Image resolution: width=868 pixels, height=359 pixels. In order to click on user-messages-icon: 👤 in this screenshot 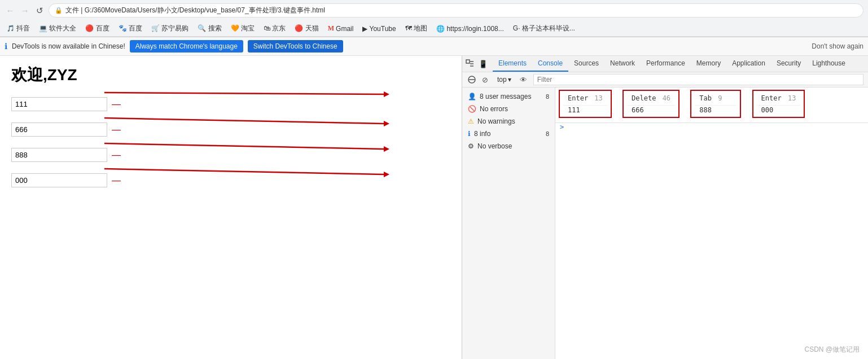, I will do `click(472, 97)`.